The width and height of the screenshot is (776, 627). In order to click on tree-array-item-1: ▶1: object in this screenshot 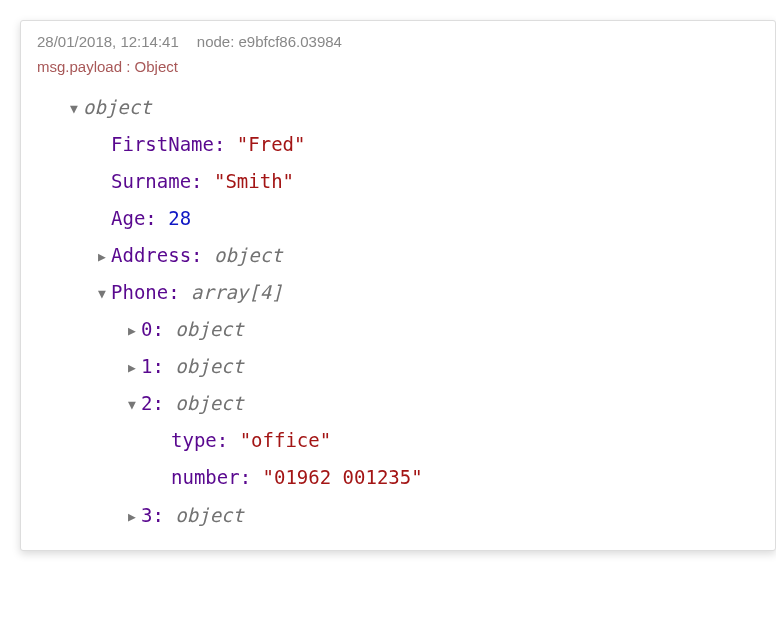, I will do `click(398, 366)`.